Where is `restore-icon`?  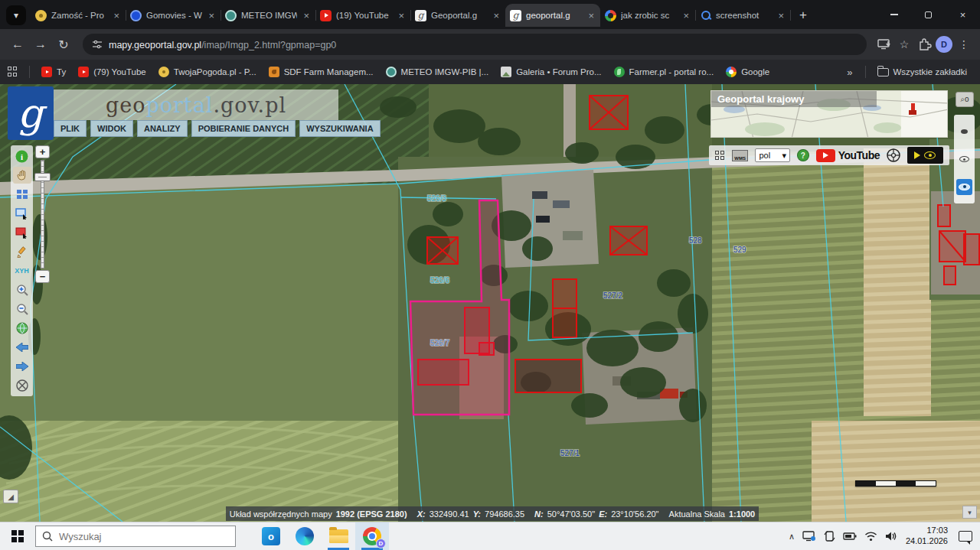
restore-icon is located at coordinates (928, 15).